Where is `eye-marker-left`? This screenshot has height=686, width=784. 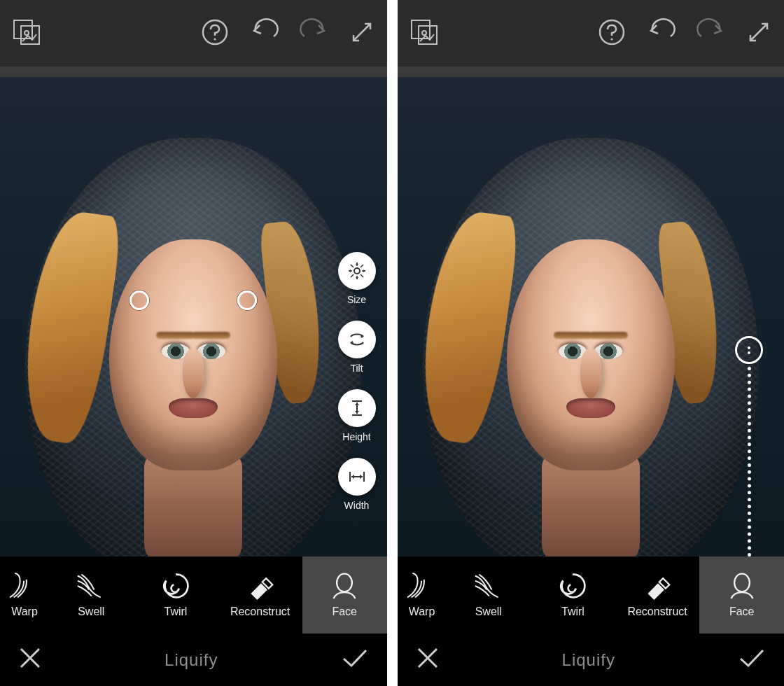 eye-marker-left is located at coordinates (139, 300).